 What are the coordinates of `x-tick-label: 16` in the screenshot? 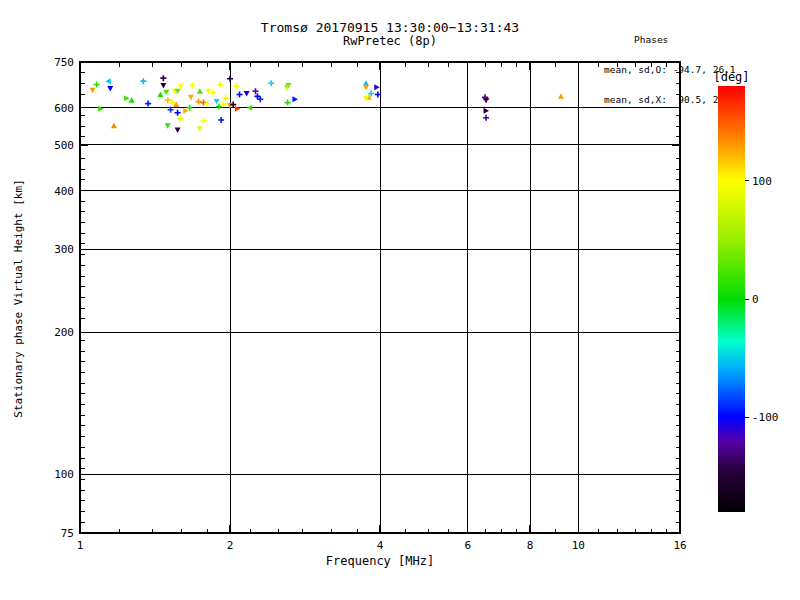 It's located at (680, 546).